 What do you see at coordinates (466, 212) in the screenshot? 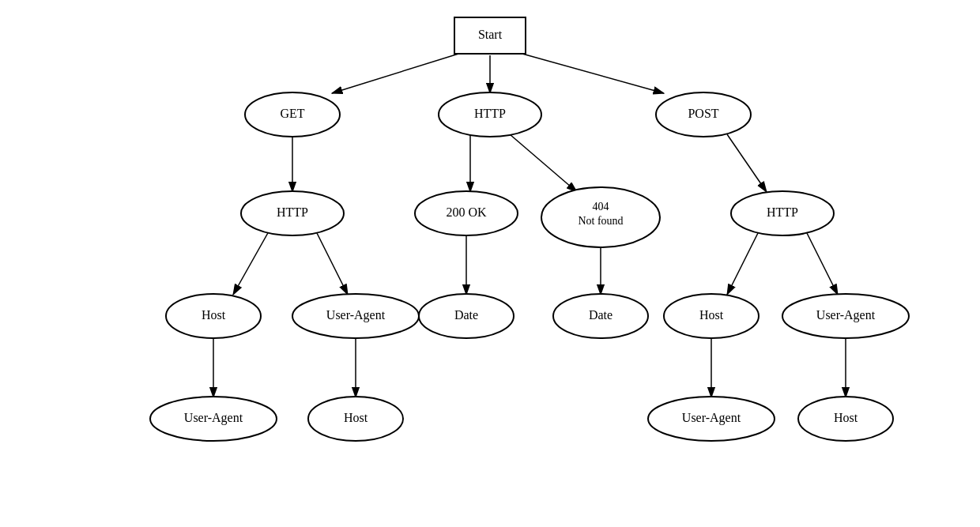
I see `ok200-label: 200 OK` at bounding box center [466, 212].